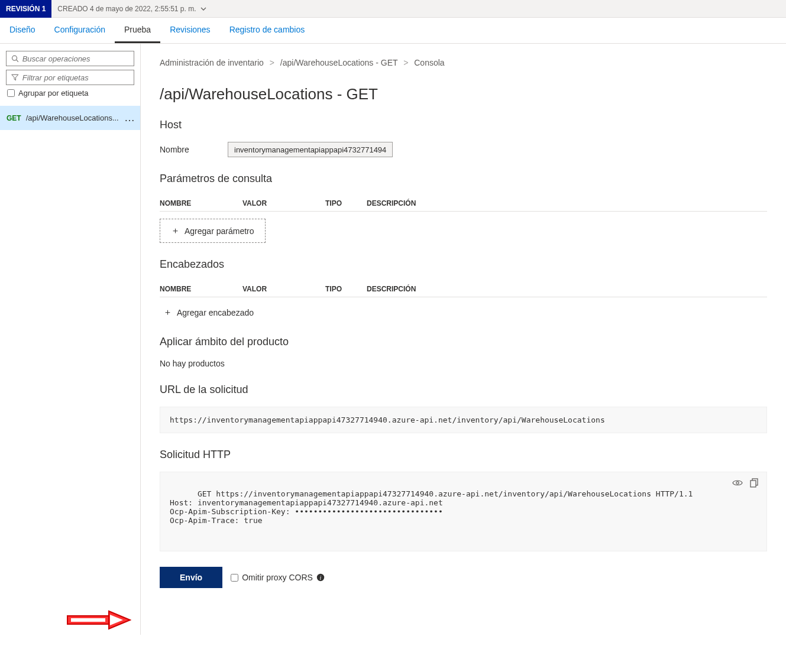 The image size is (786, 672). Describe the element at coordinates (208, 312) in the screenshot. I see `add-header-button: ＋ Agregar encabezado` at that location.